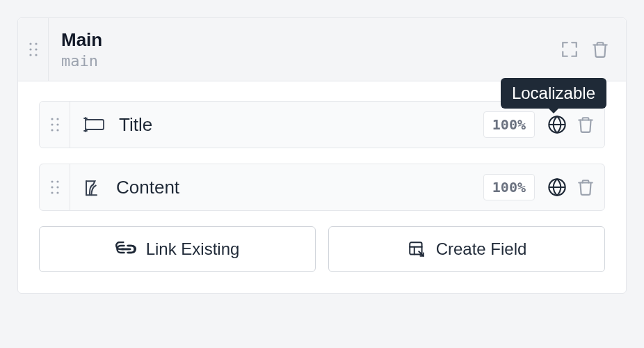  Describe the element at coordinates (305, 49) in the screenshot. I see `section-titles: Main main` at that location.